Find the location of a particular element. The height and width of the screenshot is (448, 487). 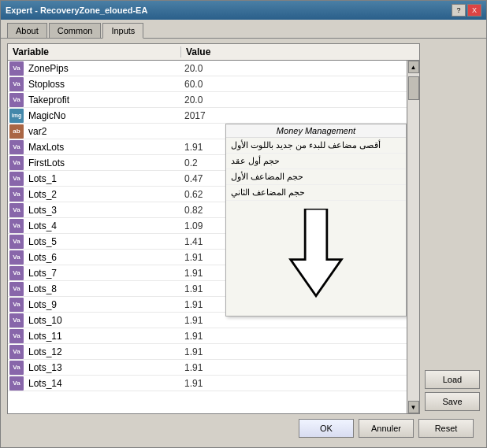

scrollbar: ▲ ▼ is located at coordinates (413, 237).